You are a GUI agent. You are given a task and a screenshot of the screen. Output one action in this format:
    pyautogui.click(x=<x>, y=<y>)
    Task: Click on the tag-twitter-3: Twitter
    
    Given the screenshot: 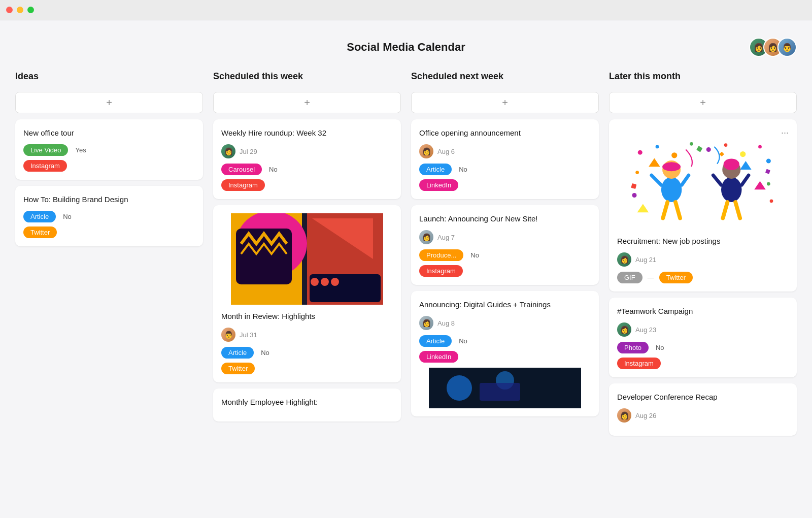 What is the action you would take?
    pyautogui.click(x=676, y=277)
    